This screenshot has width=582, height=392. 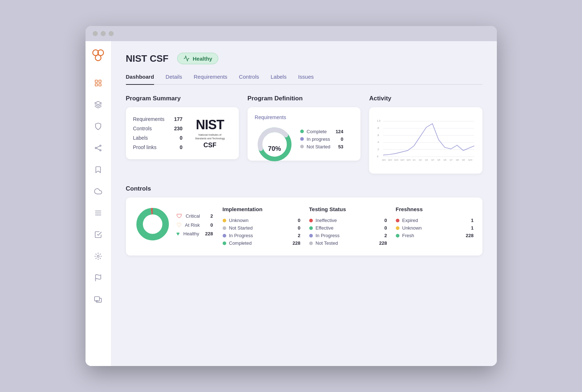 What do you see at coordinates (414, 160) in the screenshot?
I see `svg-text: Q1` at bounding box center [414, 160].